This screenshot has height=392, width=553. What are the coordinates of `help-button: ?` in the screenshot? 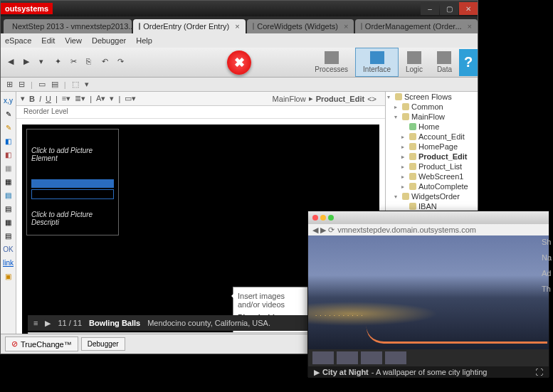 It's located at (468, 63).